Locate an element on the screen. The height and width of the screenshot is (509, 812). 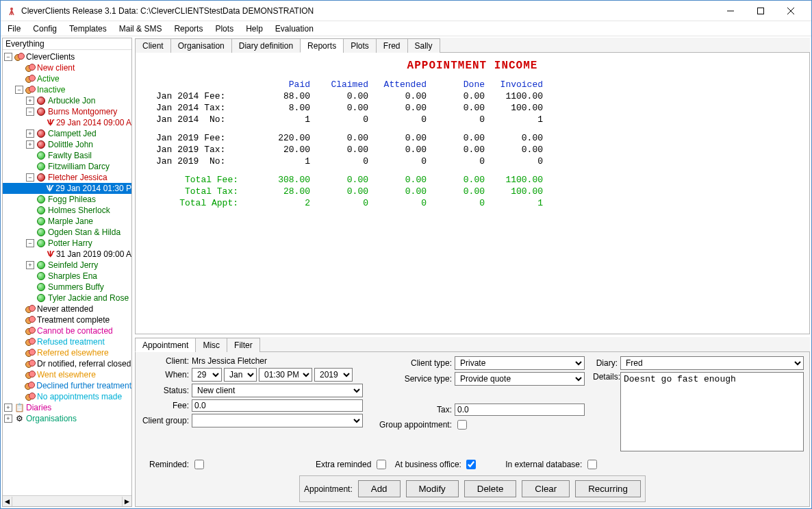
tree-item: Potter Harry is located at coordinates (70, 243).